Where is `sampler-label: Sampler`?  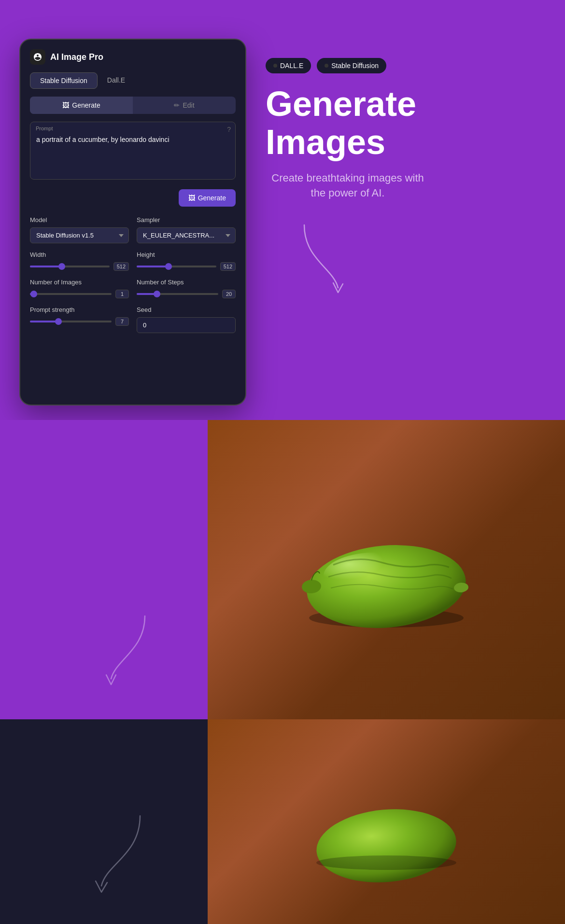
sampler-label: Sampler is located at coordinates (186, 220).